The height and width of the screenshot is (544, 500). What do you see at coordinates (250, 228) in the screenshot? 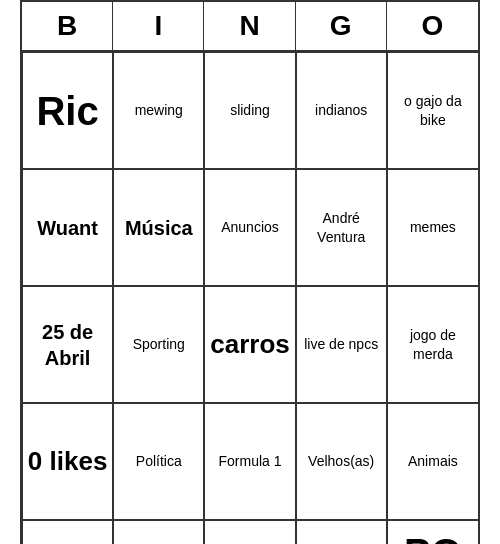
I see `bingo-cell-7: Anuncios` at bounding box center [250, 228].